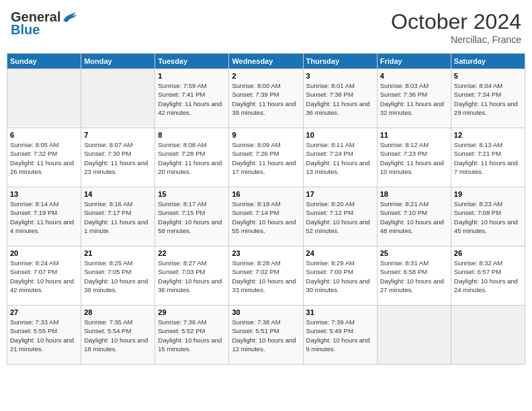  What do you see at coordinates (414, 158) in the screenshot?
I see `day-info: Sunrise: 8:12 AM Sunset: 7:23 PM Dayligh…` at bounding box center [414, 158].